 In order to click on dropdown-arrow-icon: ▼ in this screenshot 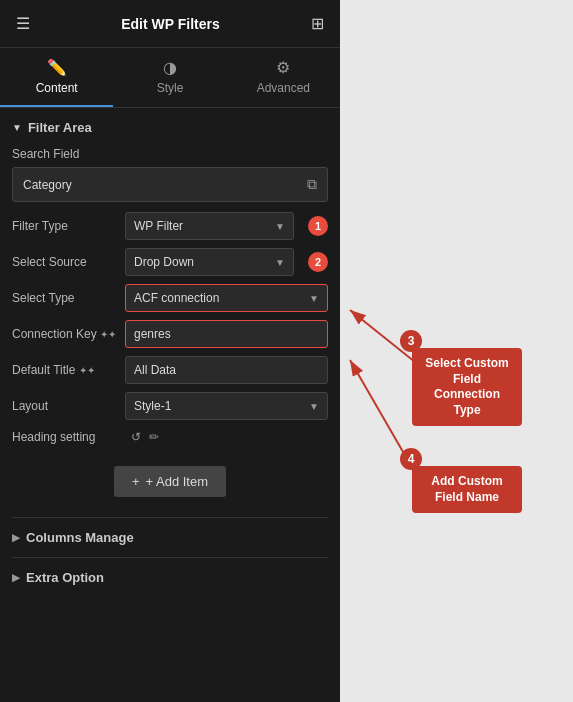, I will do `click(280, 226)`.